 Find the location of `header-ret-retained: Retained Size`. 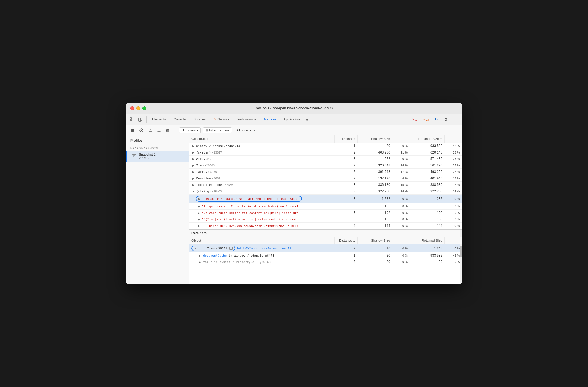

header-ret-retained: Retained Size is located at coordinates (427, 241).